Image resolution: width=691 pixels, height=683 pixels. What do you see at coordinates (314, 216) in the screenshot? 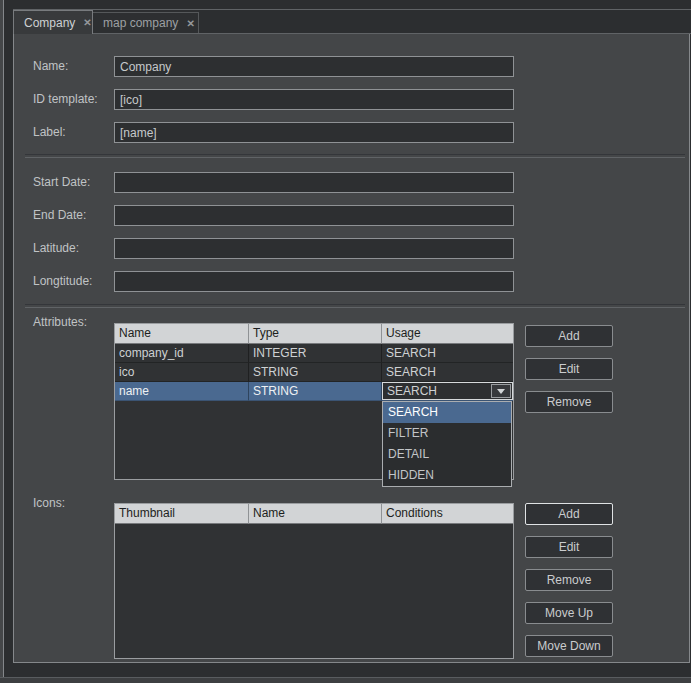
I see `end-date-input` at bounding box center [314, 216].